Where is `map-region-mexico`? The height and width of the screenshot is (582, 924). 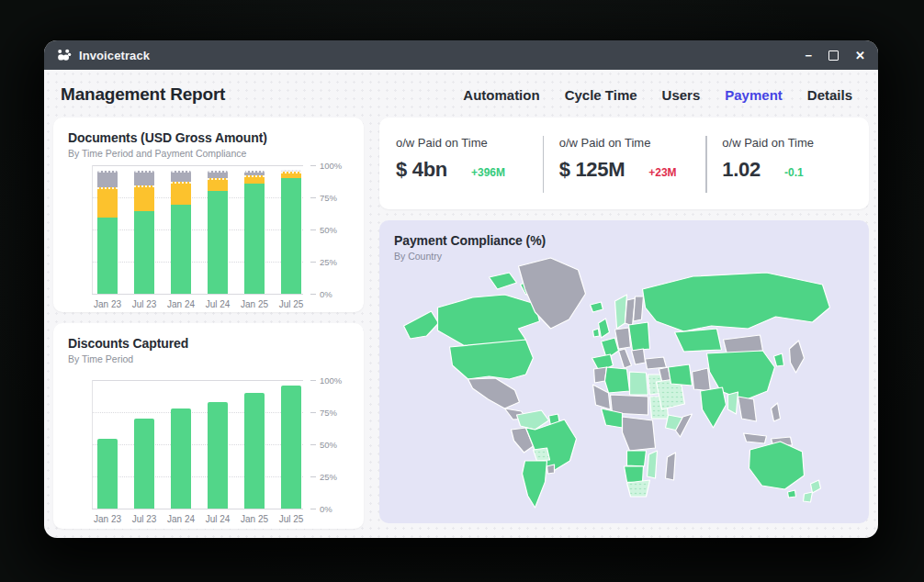
map-region-mexico is located at coordinates (494, 393).